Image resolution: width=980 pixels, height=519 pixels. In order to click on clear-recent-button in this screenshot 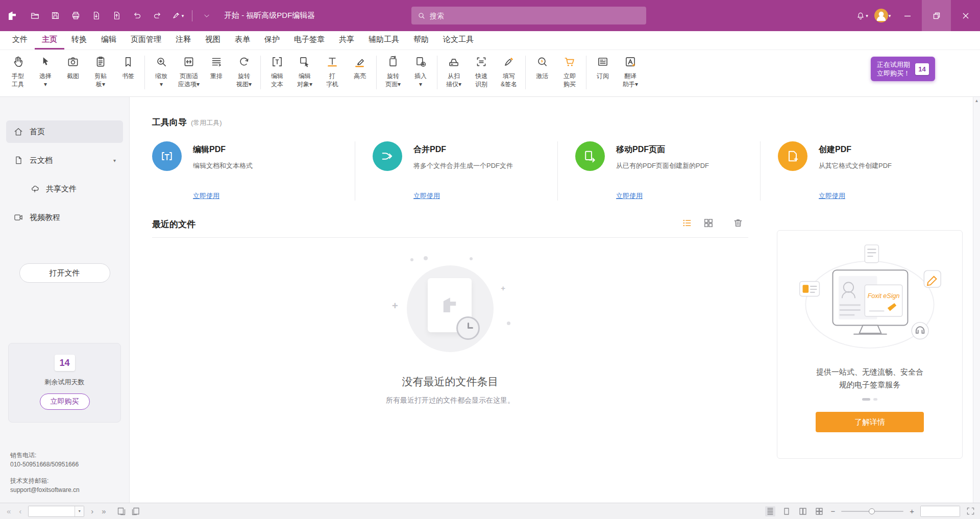, I will do `click(738, 224)`.